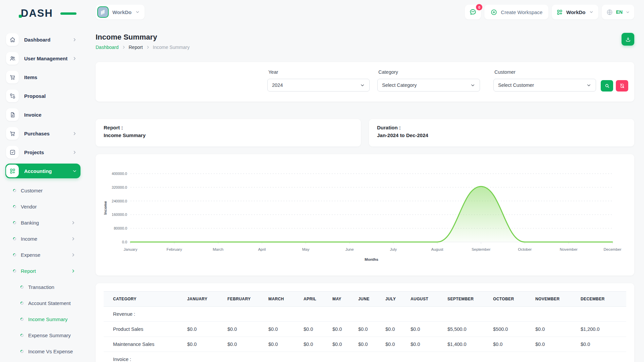  I want to click on language-selector: EN, so click(618, 12).